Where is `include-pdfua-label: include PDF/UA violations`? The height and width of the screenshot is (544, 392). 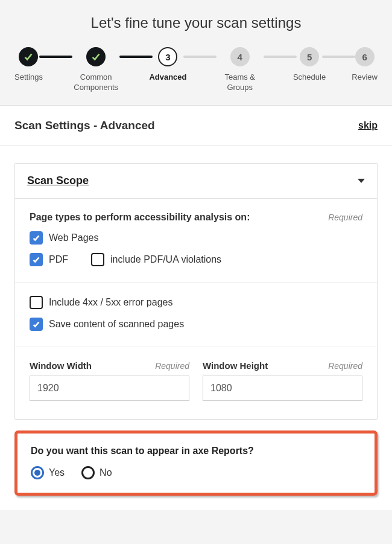 include-pdfua-label: include PDF/UA violations is located at coordinates (166, 260).